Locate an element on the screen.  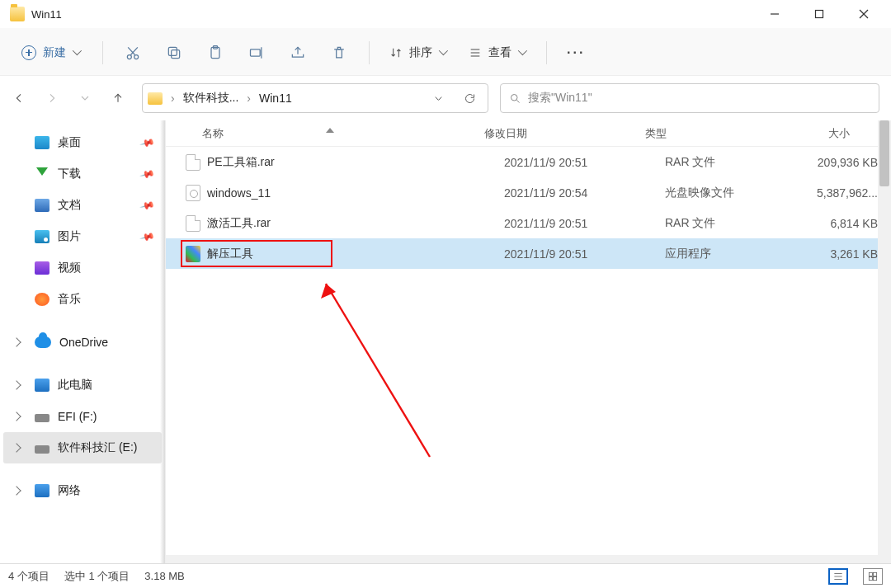
new-label: 新建 is located at coordinates (54, 53).